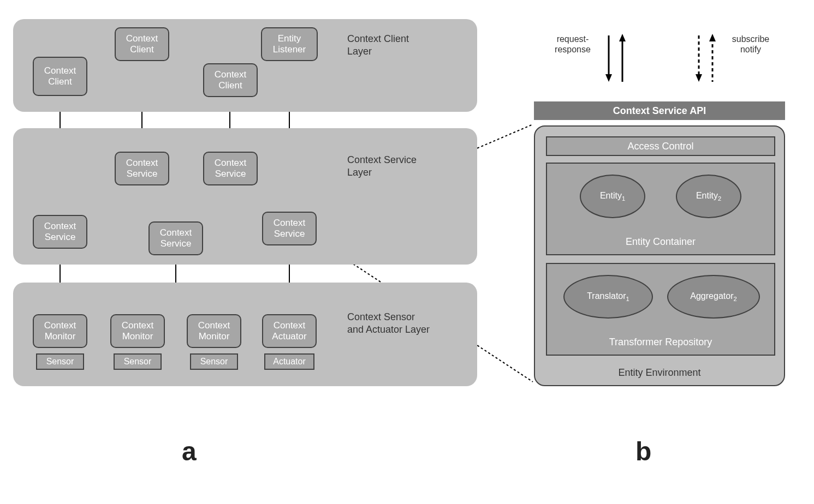 Image resolution: width=814 pixels, height=504 pixels. What do you see at coordinates (661, 309) in the screenshot?
I see `transformer-repository: Translator1 Aggregator2 Transformer Repo…` at bounding box center [661, 309].